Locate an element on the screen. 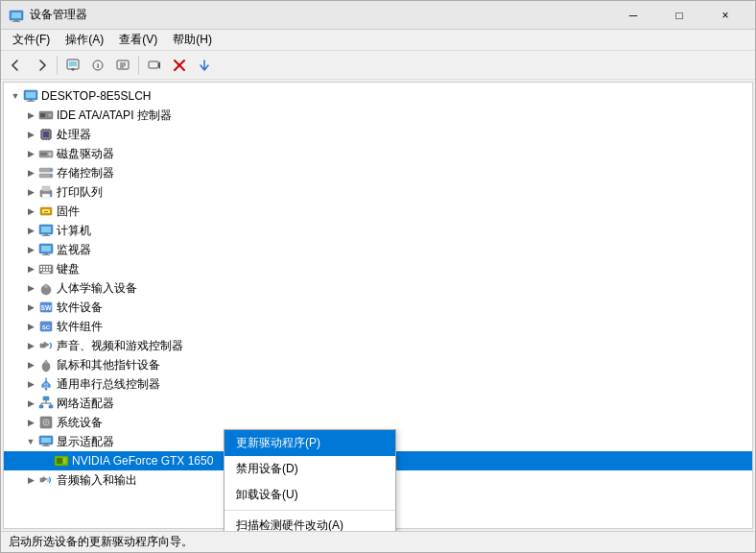  ide-icon is located at coordinates (46, 115).